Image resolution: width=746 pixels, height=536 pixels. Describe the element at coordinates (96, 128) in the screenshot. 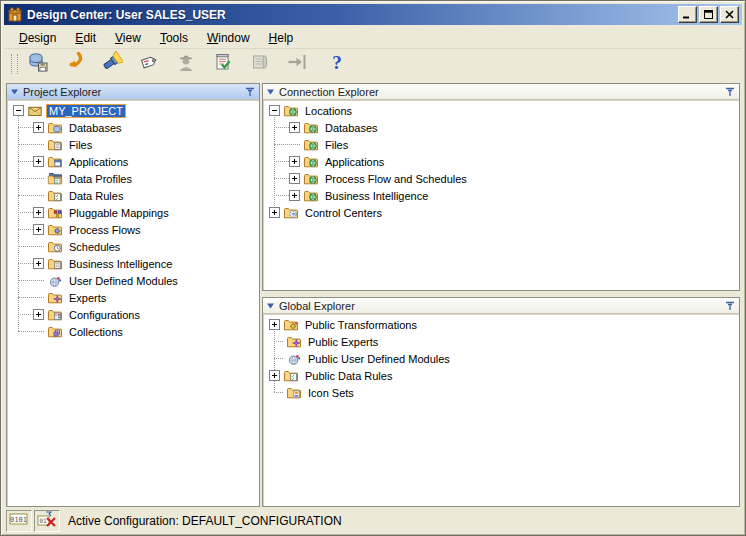

I see `tree-item-label: Databases` at that location.